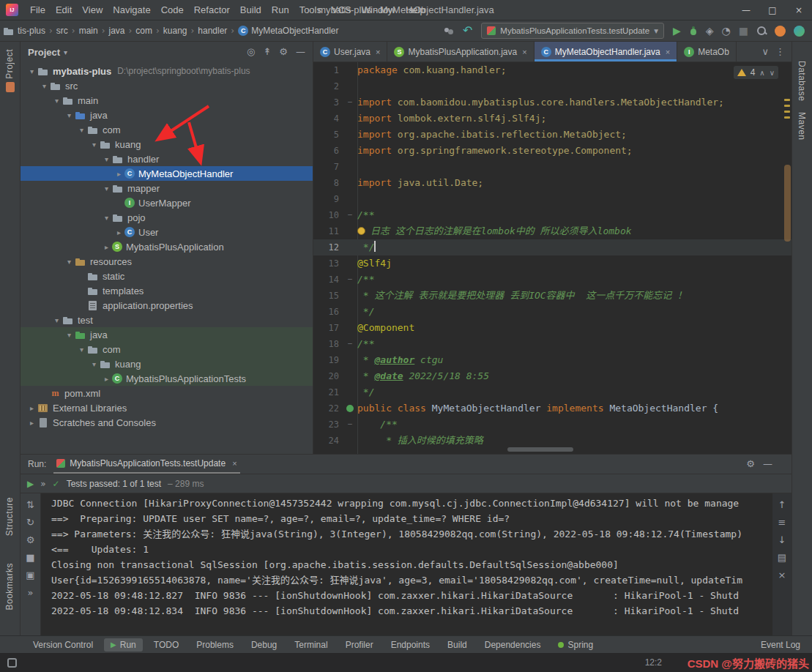 Image resolution: width=812 pixels, height=672 pixels. I want to click on maximize-button: □, so click(772, 10).